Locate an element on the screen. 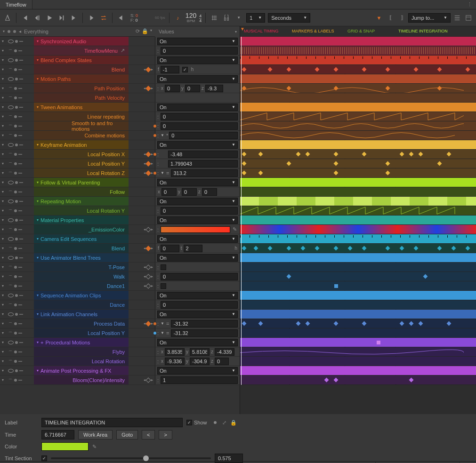 Image resolution: width=476 pixels, height=463 pixels. next-button: > is located at coordinates (165, 435).